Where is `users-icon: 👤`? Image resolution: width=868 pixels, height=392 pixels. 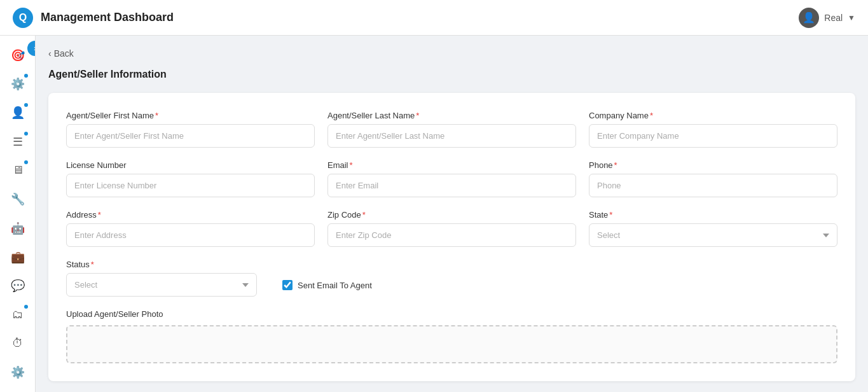 users-icon: 👤 is located at coordinates (18, 113).